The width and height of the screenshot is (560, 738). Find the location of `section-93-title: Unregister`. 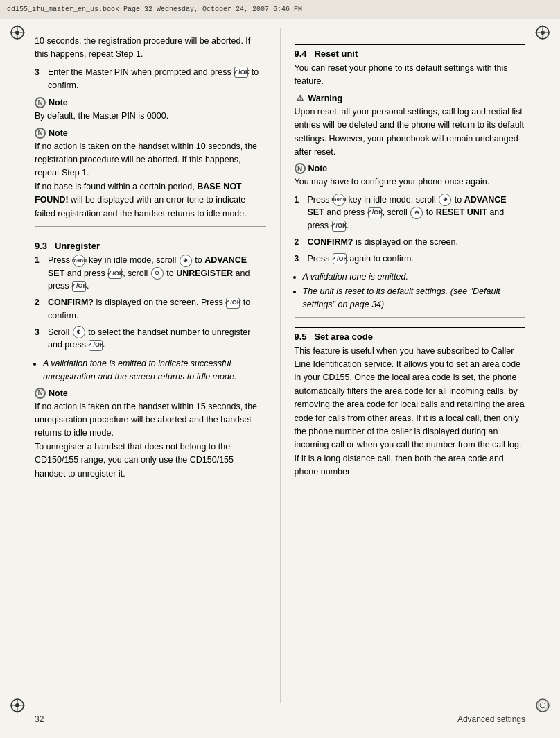

section-93-title: Unregister is located at coordinates (78, 246).